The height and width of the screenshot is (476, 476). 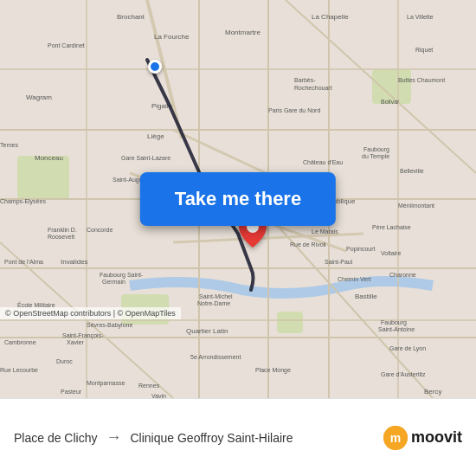 I want to click on svg-text: Gare d'Austerlitz, so click(x=403, y=374).